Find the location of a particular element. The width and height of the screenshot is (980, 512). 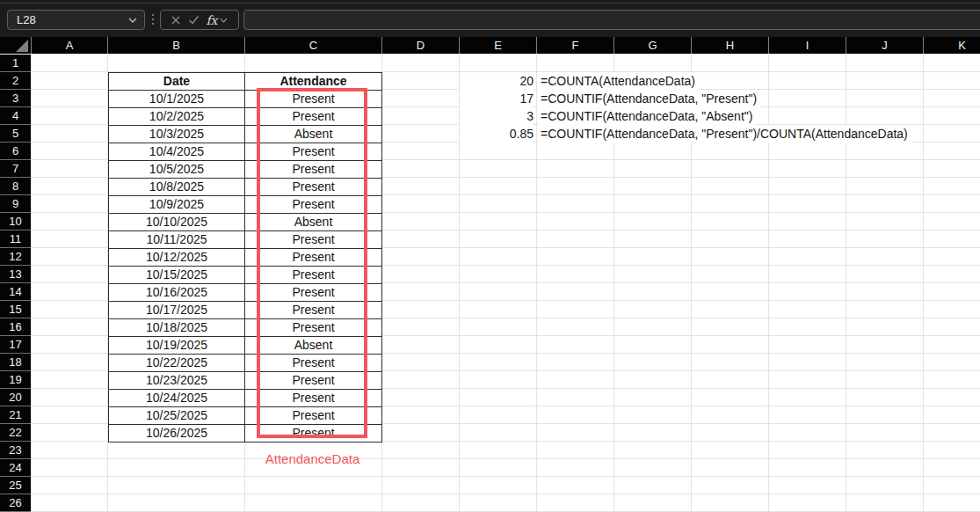

date-cell: 10/19/2025 is located at coordinates (178, 345).